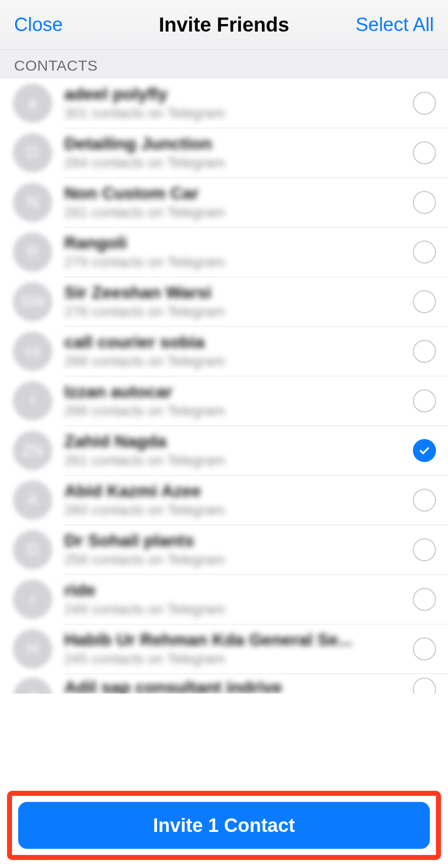  Describe the element at coordinates (224, 826) in the screenshot. I see `bottom-bar: Invite 1 Contact` at that location.